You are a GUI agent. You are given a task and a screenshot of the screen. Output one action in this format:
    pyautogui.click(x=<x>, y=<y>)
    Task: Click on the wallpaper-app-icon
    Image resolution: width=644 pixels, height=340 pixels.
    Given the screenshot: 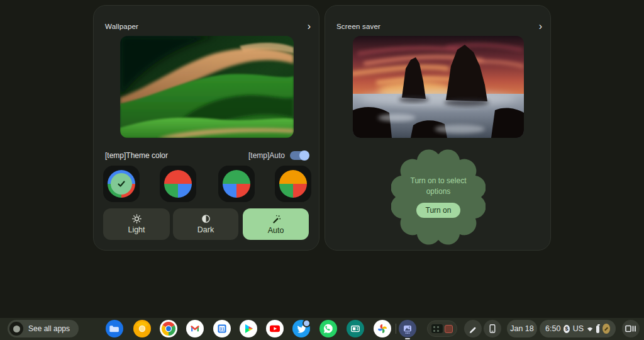 What is the action you would take?
    pyautogui.click(x=408, y=329)
    